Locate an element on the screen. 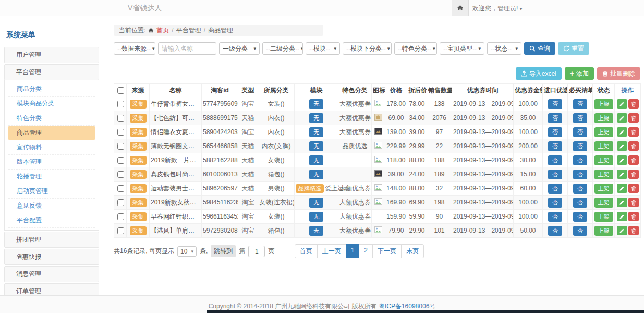 The height and width of the screenshot is (313, 644). module-select: --模块--▾ is located at coordinates (323, 49).